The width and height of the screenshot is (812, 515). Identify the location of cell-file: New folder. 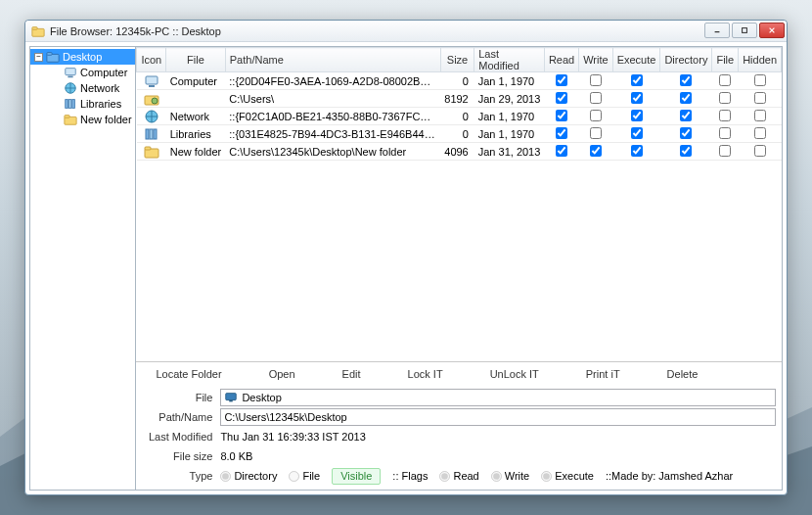
(196, 152).